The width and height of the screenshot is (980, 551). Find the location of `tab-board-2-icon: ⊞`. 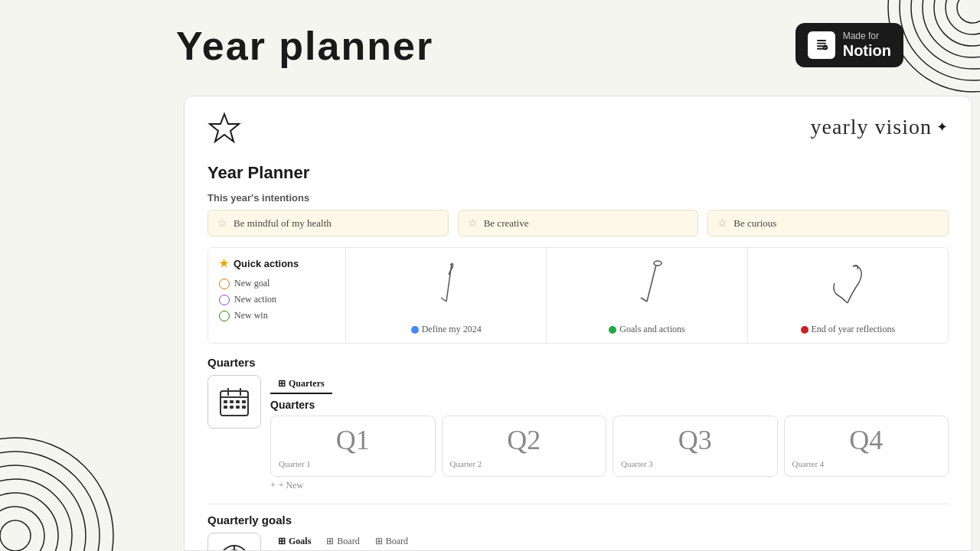

tab-board-2-icon: ⊞ is located at coordinates (379, 542).